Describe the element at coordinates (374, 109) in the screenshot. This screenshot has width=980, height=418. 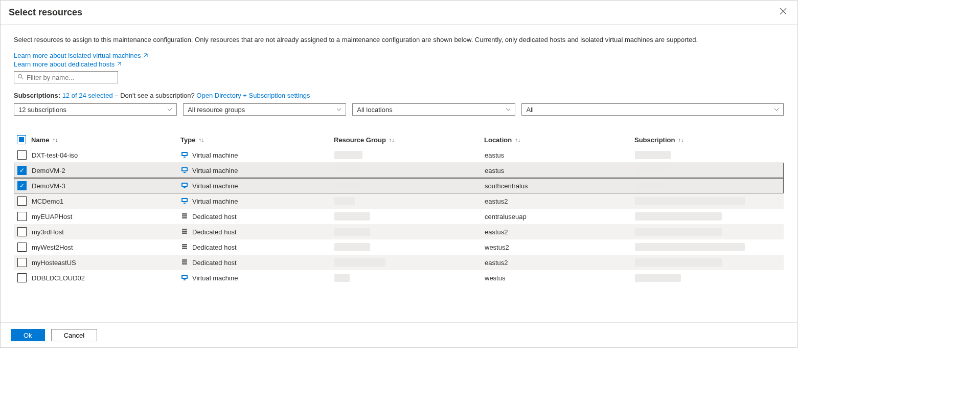
I see `locations-dropdown-value: All locations` at that location.